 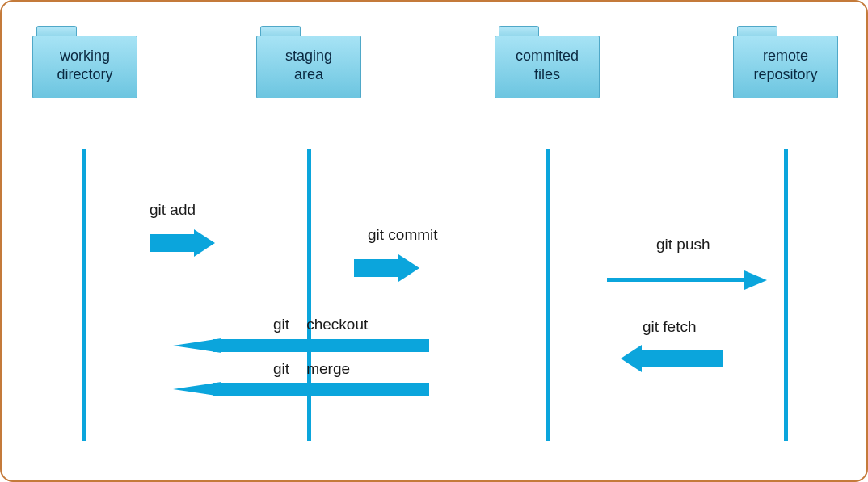 I want to click on folder-label: staging area, so click(x=309, y=66).